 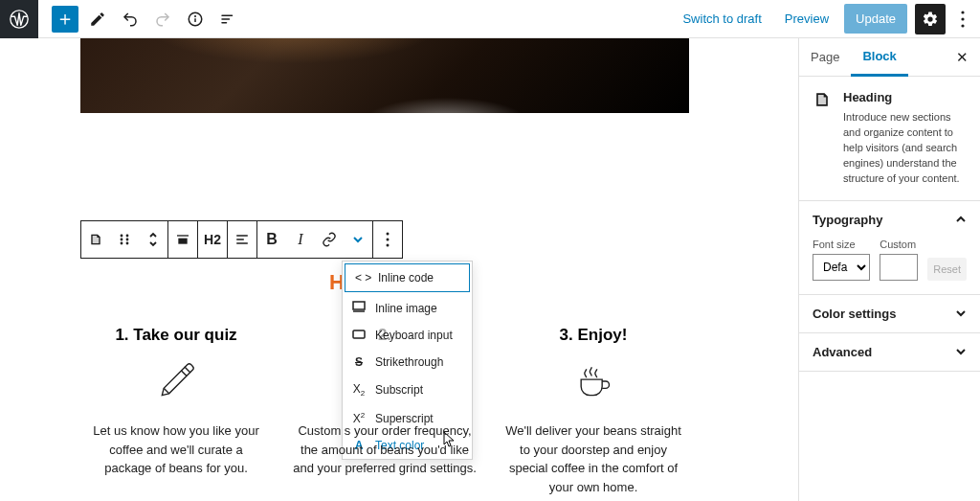 What do you see at coordinates (408, 278) in the screenshot?
I see `dropdown-inline-code: < > Inline code` at bounding box center [408, 278].